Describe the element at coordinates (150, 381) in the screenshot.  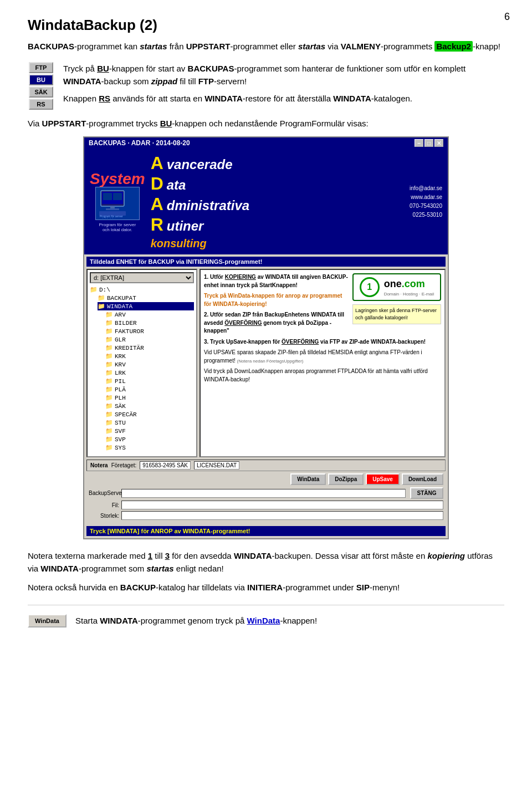
I see `tree-pil: 📁 PIL` at that location.